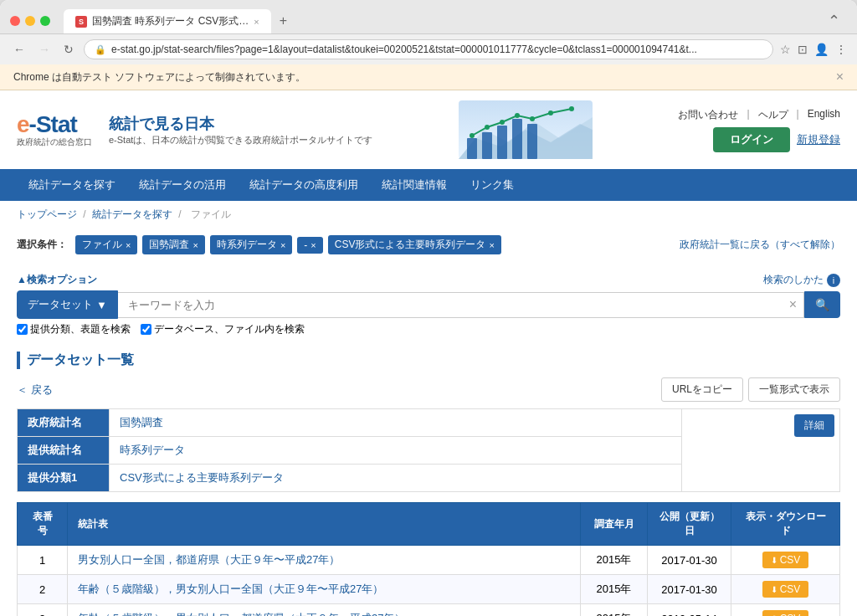  What do you see at coordinates (304, 185) in the screenshot?
I see `nav-item-advanced: 統計データの高度利用` at bounding box center [304, 185].